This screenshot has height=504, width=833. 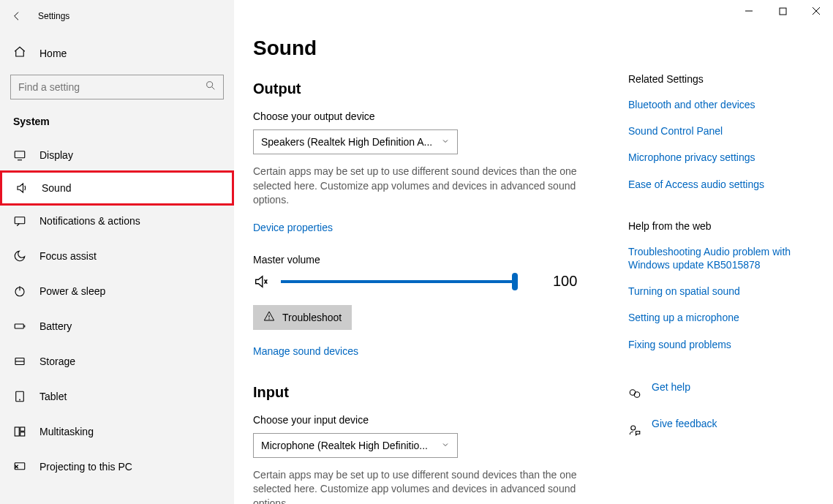 What do you see at coordinates (433, 116) in the screenshot?
I see `output-choose-label: Choose your output device` at bounding box center [433, 116].